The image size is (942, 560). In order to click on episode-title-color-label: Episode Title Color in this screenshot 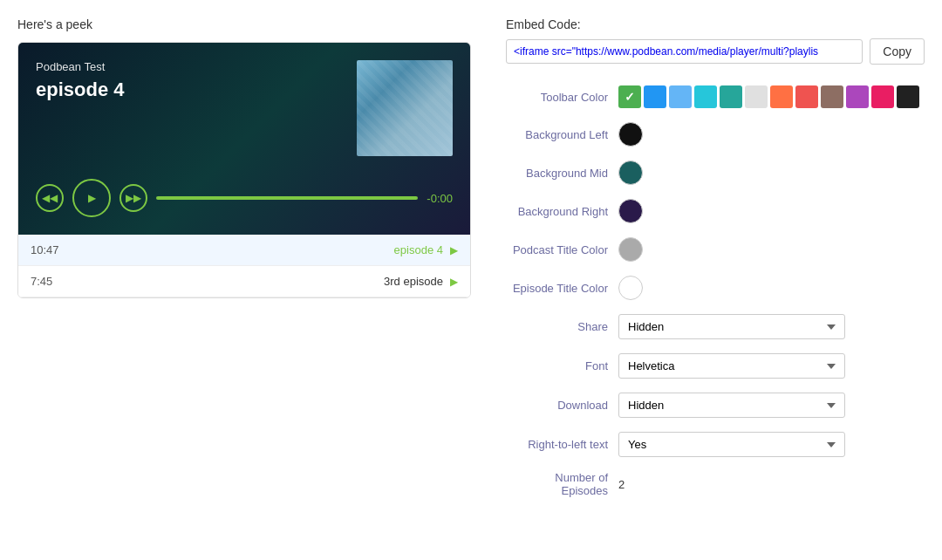, I will do `click(560, 288)`.